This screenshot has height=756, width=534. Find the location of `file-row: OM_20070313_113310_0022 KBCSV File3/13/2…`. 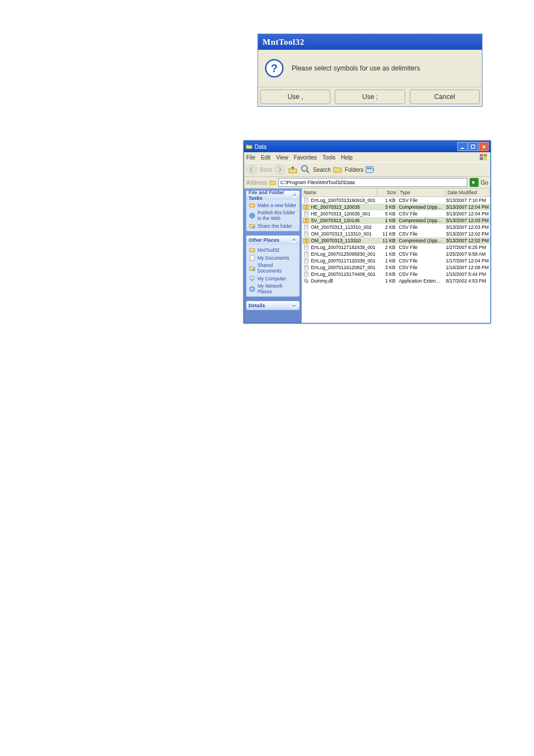

file-row: OM_20070313_113310_0022 KBCSV File3/13/2… is located at coordinates (396, 227).